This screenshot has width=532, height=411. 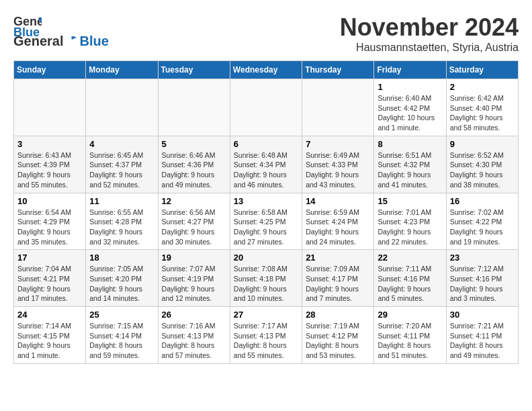 I want to click on calendar-cell: 13Sunrise: 6:58 AM Sunset: 4:25 PM Dayli…, so click(x=266, y=222).